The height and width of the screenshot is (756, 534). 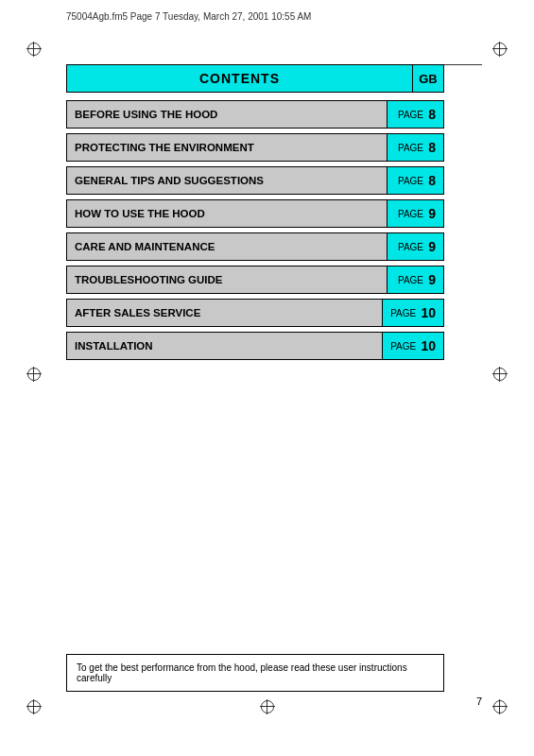 I want to click on page-word-5: PAGE, so click(x=410, y=280).